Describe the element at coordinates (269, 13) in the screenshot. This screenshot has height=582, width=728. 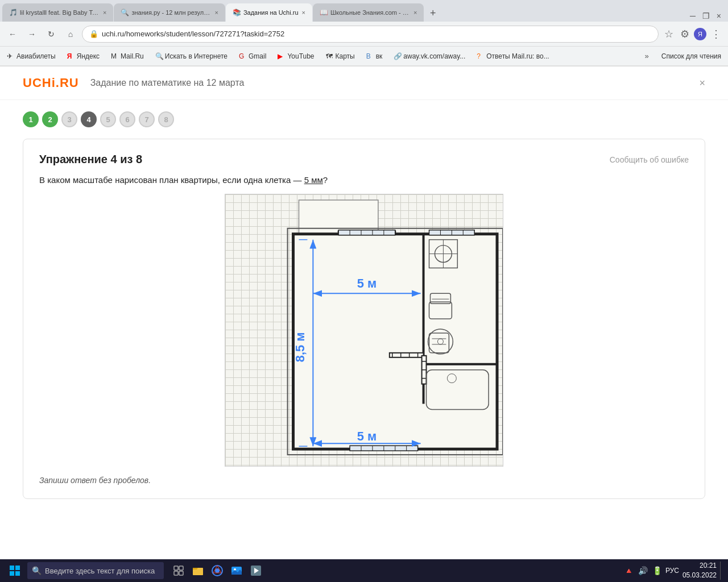
I see `tab-3: 📚 Задания на Uchi.ru ×` at that location.